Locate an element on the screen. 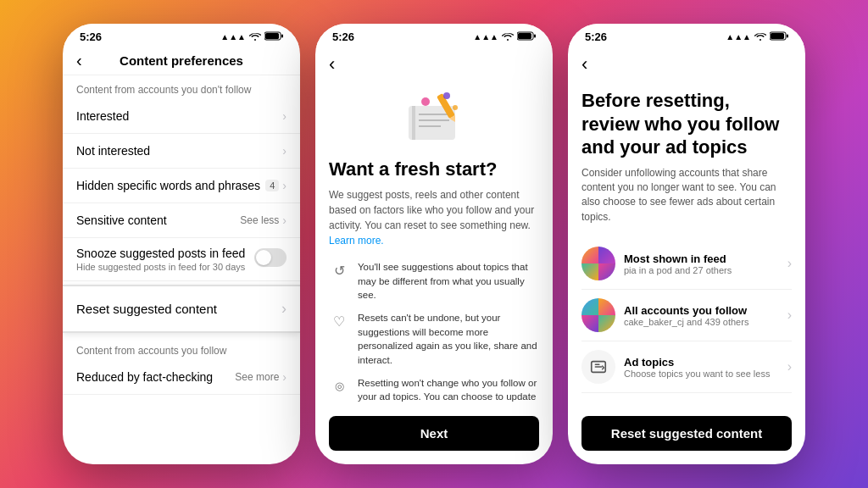 This screenshot has height=488, width=868. review-item-most-shown: Most shown in feed pia in a pod and 27 o… is located at coordinates (687, 264).